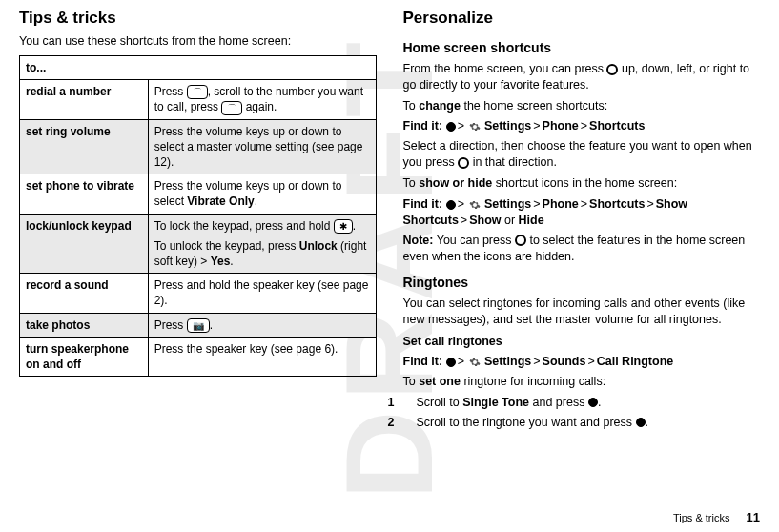  What do you see at coordinates (198, 294) in the screenshot?
I see `table-row: record a sound Press and hold the speake…` at bounding box center [198, 294].